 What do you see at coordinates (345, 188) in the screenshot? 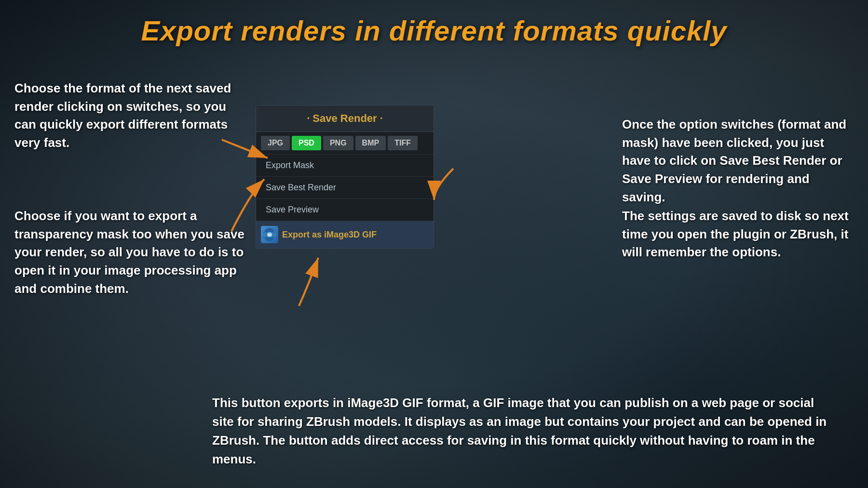
I see `save-best-render-row: Save Best Render` at bounding box center [345, 188].